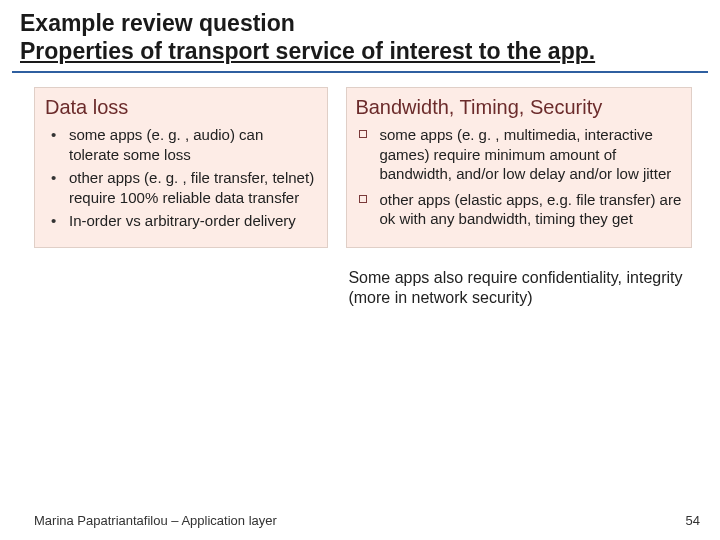 The image size is (720, 540). What do you see at coordinates (360, 52) in the screenshot?
I see `title-line-2: Properties of transport service of inter…` at bounding box center [360, 52].